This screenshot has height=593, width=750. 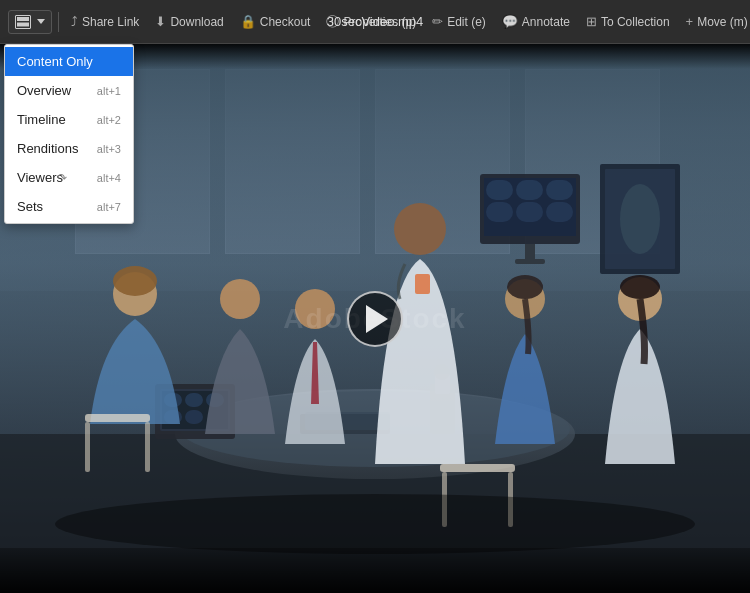 I want to click on move-icon: +, so click(x=690, y=22).